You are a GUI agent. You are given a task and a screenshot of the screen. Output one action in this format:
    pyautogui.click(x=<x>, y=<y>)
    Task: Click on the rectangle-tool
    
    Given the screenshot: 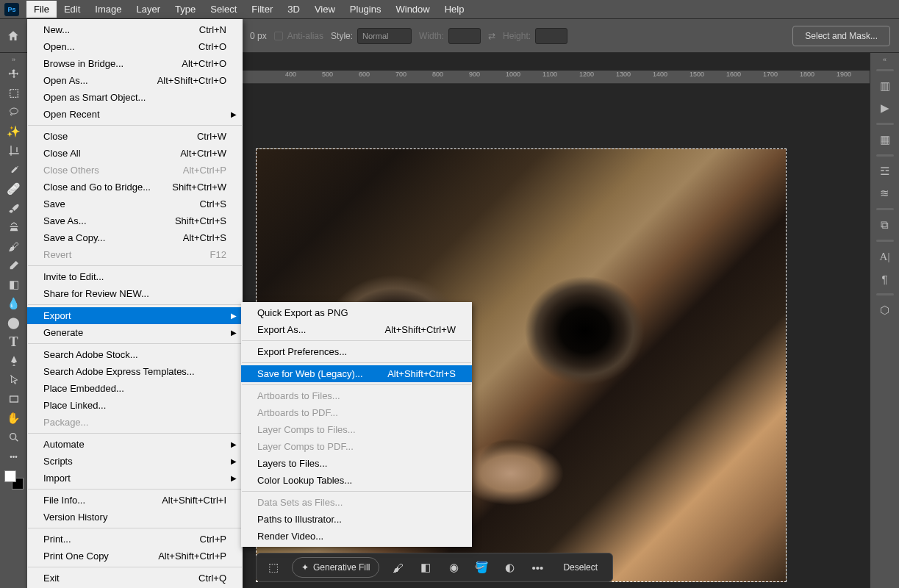 What is the action you would take?
    pyautogui.click(x=14, y=399)
    